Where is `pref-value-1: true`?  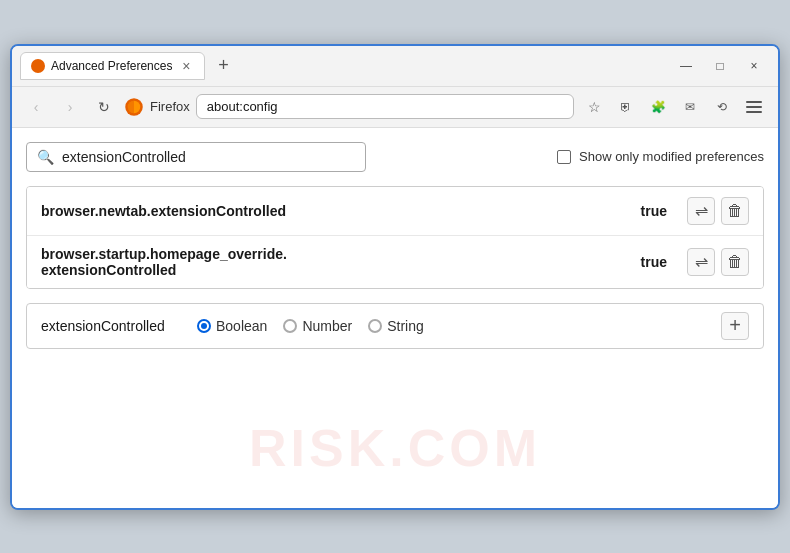
pref-value-1: true is located at coordinates (654, 211).